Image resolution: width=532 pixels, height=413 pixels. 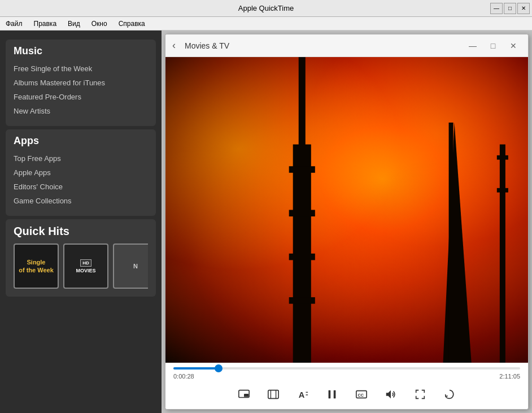 What do you see at coordinates (244, 394) in the screenshot?
I see `pip-icon` at bounding box center [244, 394].